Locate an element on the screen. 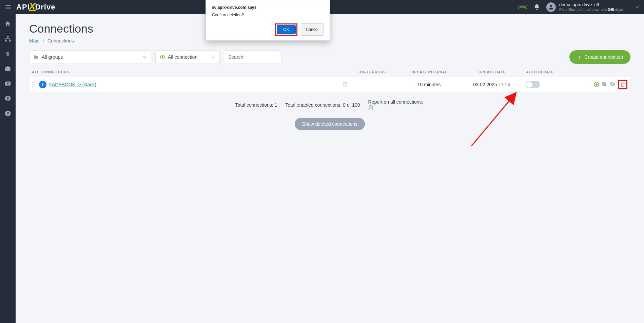 This screenshot has width=644, height=323. bell-icon is located at coordinates (537, 7).